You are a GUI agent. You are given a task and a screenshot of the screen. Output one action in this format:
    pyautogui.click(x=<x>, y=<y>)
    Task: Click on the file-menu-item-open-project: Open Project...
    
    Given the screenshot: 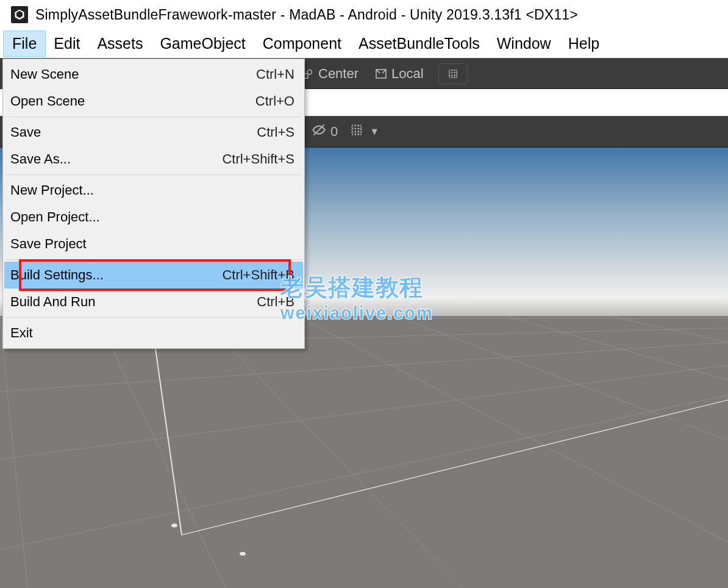 What is the action you would take?
    pyautogui.click(x=154, y=217)
    